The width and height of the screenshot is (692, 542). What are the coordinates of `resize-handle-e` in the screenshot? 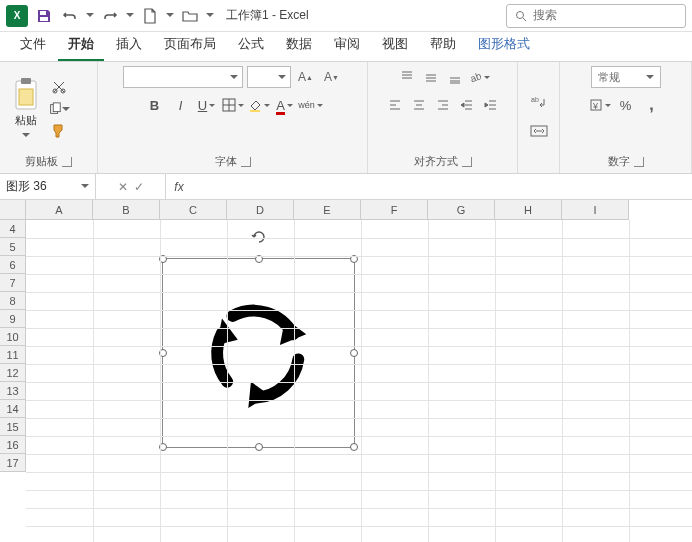 It's located at (354, 353).